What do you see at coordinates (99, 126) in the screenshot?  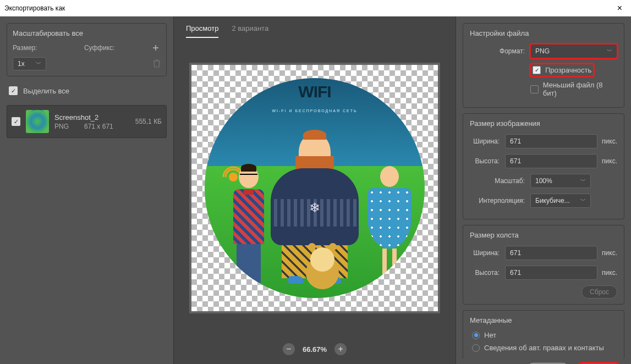 I see `file-dimensions: 671 x 671` at bounding box center [99, 126].